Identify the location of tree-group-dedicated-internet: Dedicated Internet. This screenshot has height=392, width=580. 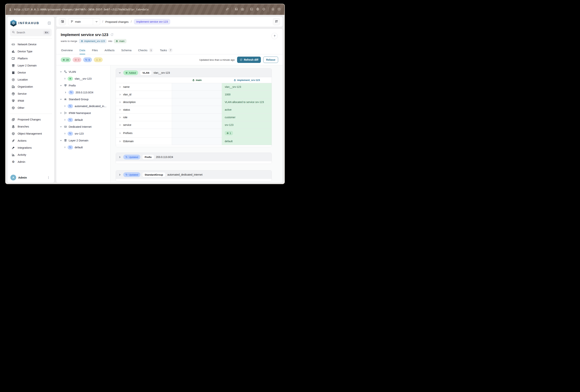
(84, 127).